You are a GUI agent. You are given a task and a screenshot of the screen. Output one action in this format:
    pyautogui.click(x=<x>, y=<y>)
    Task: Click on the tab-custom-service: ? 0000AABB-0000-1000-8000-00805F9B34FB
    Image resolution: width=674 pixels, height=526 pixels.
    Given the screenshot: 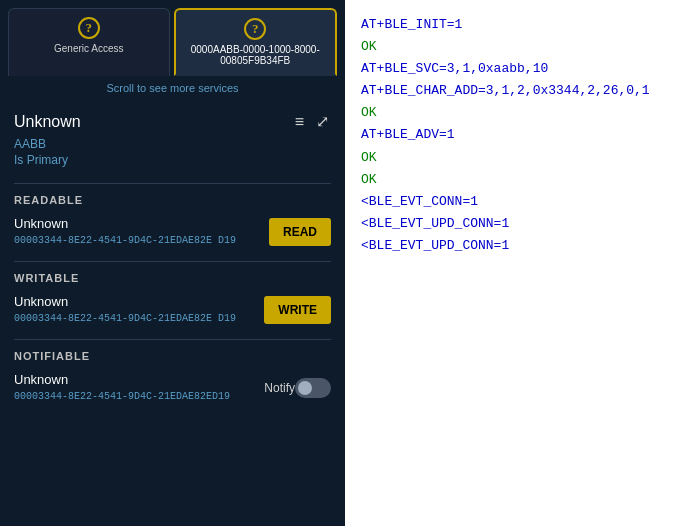 What is the action you would take?
    pyautogui.click(x=256, y=42)
    